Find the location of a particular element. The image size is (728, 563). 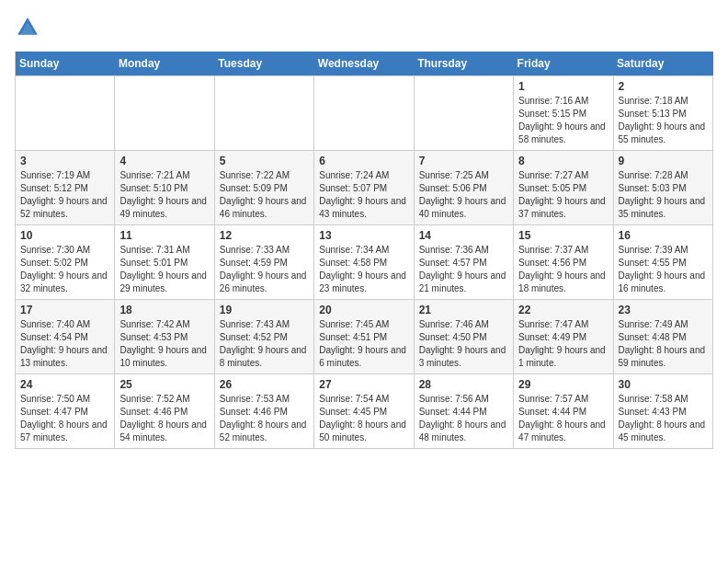

day-info: Sunrise: 7:40 AM Sunset: 4:54 PM Dayligh… is located at coordinates (64, 344).